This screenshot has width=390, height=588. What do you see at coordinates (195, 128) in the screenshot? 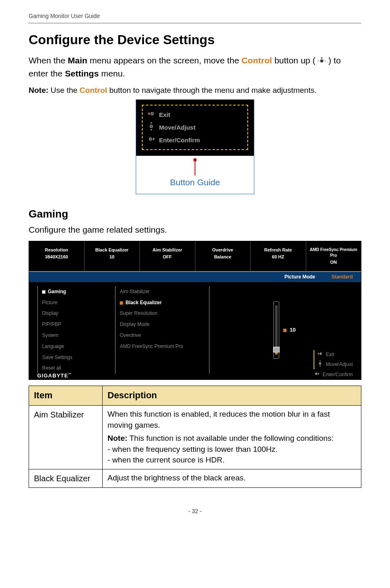
I see `button-guide-top: Exit Move/Adjust Enter/Confirm` at bounding box center [195, 128].